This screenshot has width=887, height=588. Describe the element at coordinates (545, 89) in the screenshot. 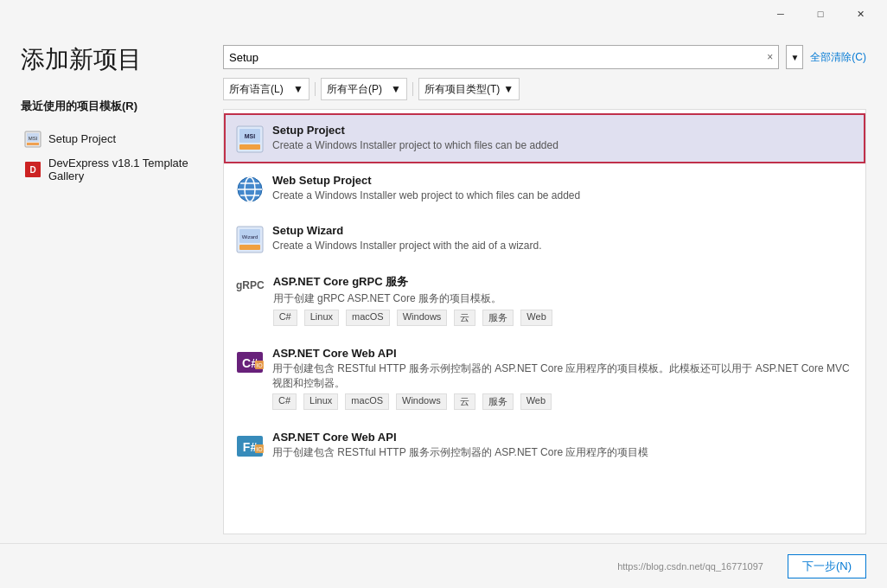

I see `filter-row: 所有语言(L) ▼ 所有平台(P) ▼ 所有项目类型(T) ▼` at that location.